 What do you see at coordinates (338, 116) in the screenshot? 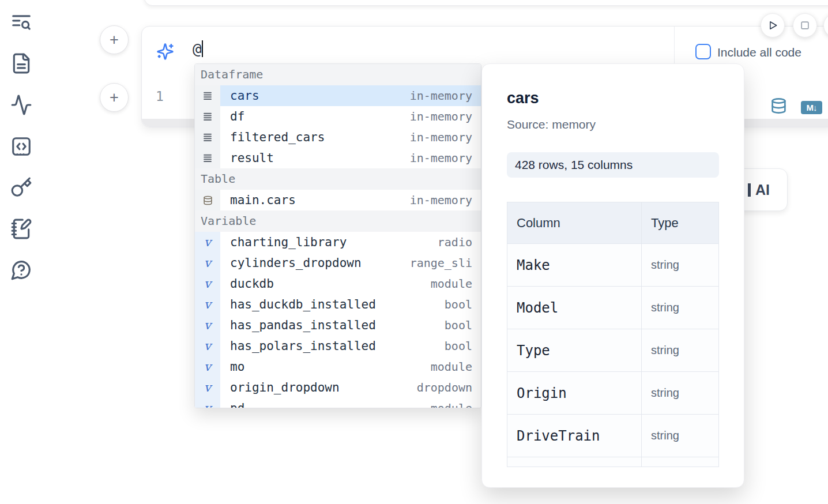
I see `autocomplete-item-df: dfin-memory` at bounding box center [338, 116].